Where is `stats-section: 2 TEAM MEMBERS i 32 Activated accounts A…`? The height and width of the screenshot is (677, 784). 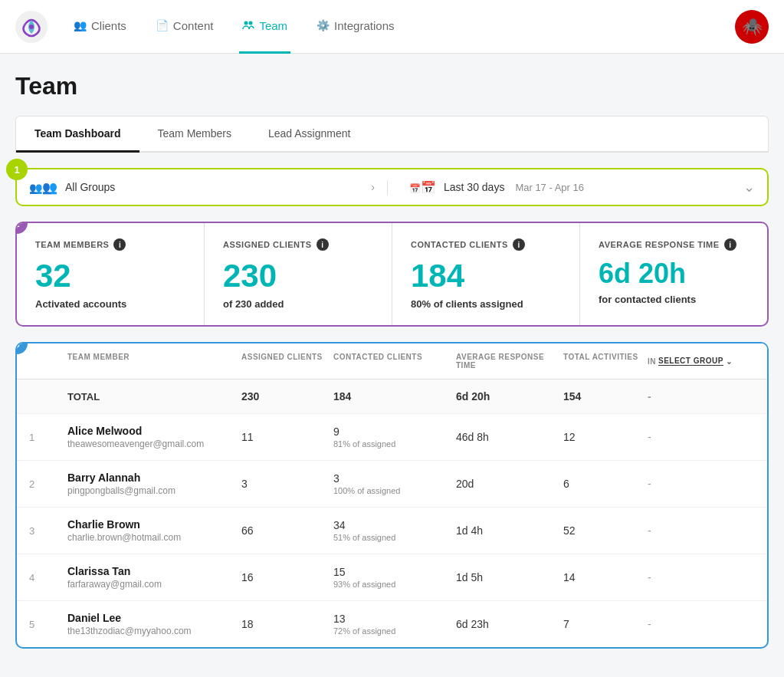
stats-section: 2 TEAM MEMBERS i 32 Activated accounts A… is located at coordinates (392, 274).